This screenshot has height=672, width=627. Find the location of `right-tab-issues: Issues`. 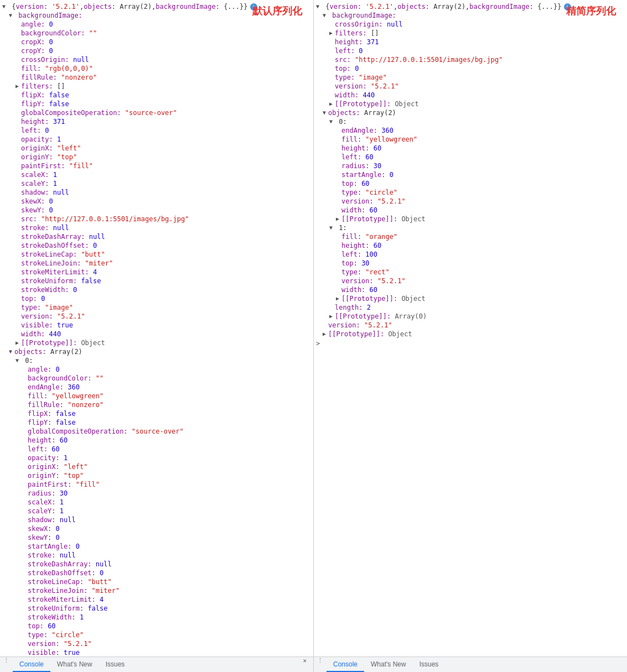

right-tab-issues: Issues is located at coordinates (429, 665).